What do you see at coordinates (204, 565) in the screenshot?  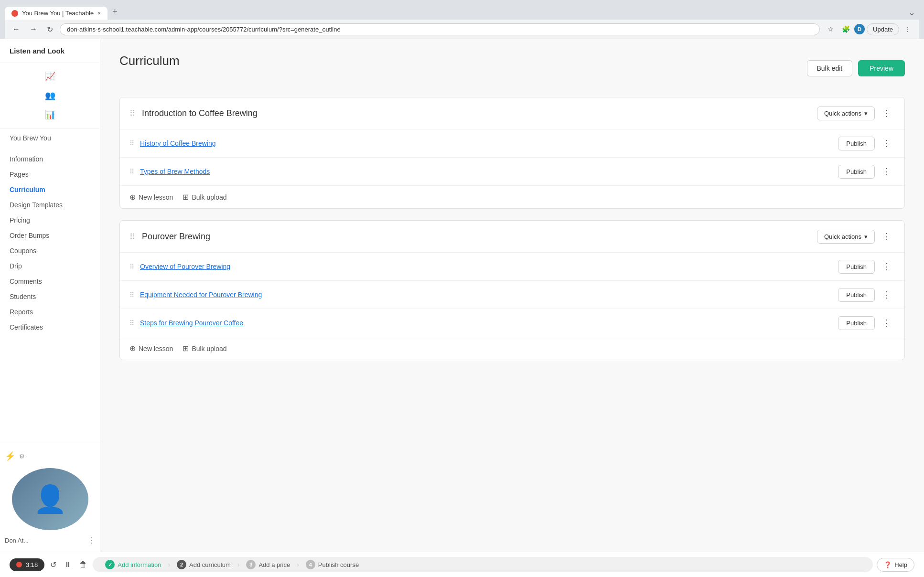 I see `step-2: 2 Add curriculum` at bounding box center [204, 565].